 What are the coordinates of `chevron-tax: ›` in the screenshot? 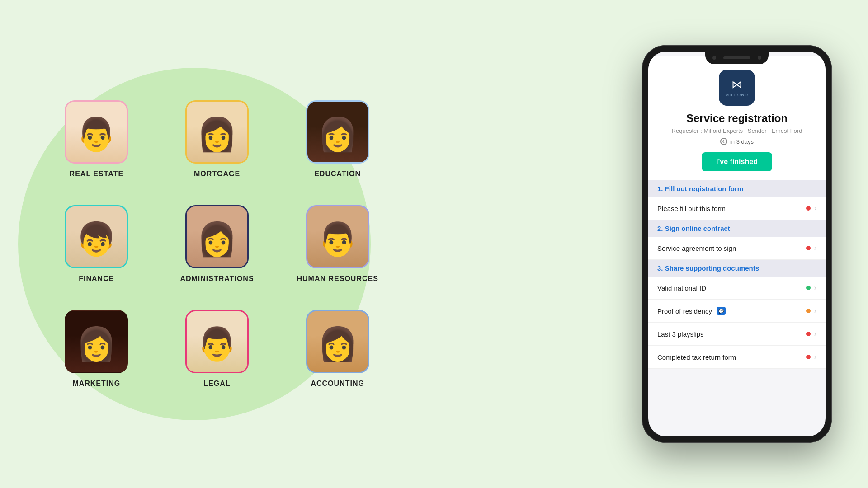 It's located at (816, 357).